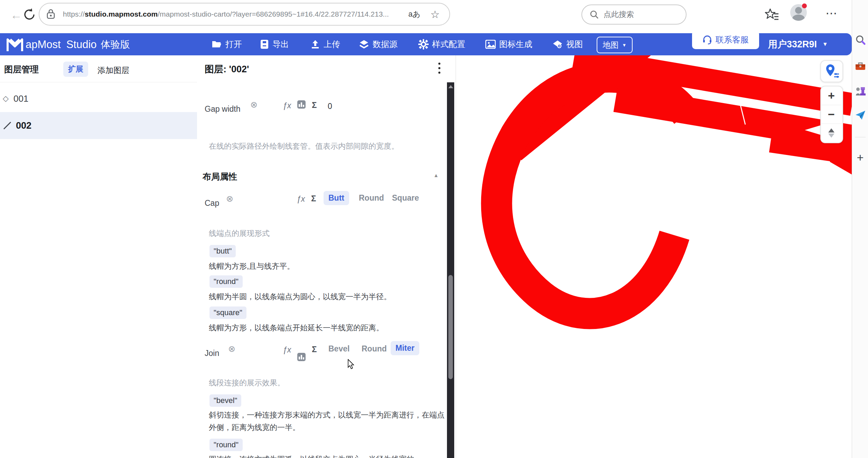  Describe the element at coordinates (226, 282) in the screenshot. I see `cap-def-term: "round"` at that location.